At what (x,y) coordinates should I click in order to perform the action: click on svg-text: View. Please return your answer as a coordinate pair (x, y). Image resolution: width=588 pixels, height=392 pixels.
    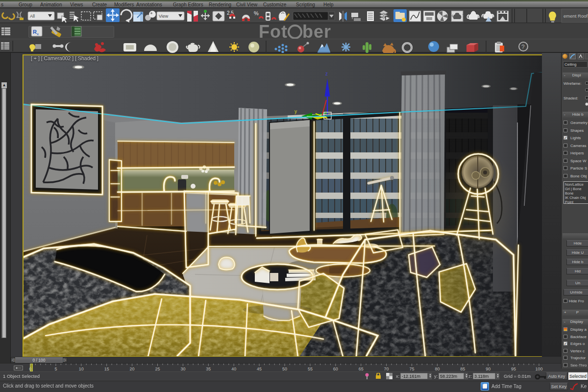
    Looking at the image, I should click on (164, 16).